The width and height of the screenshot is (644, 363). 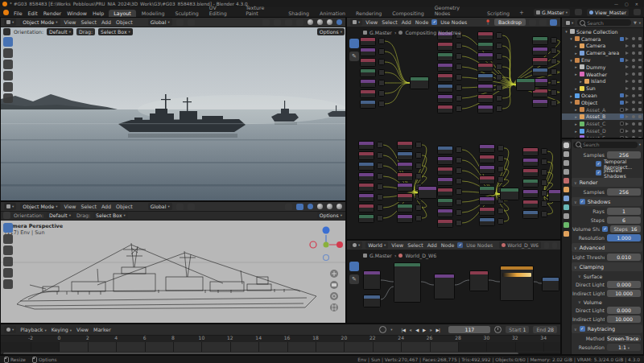 I want to click on minimize-button: —, so click(x=617, y=4).